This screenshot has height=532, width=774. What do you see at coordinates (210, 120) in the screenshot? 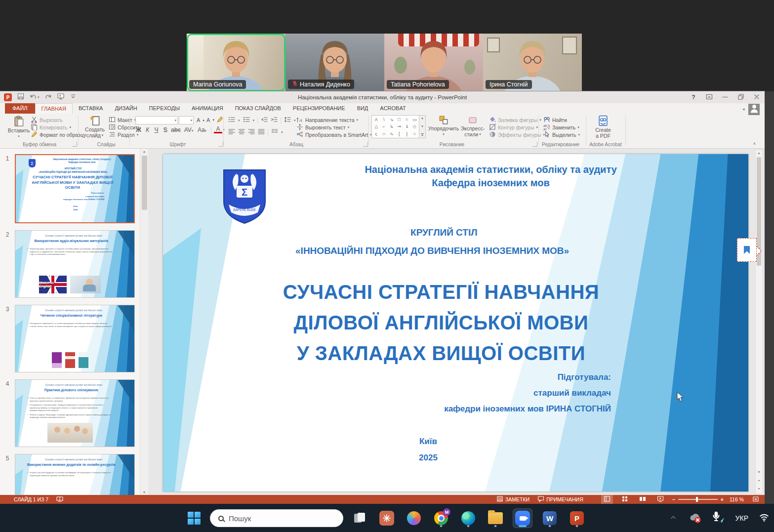
I see `shrink-font-button: А▼` at bounding box center [210, 120].